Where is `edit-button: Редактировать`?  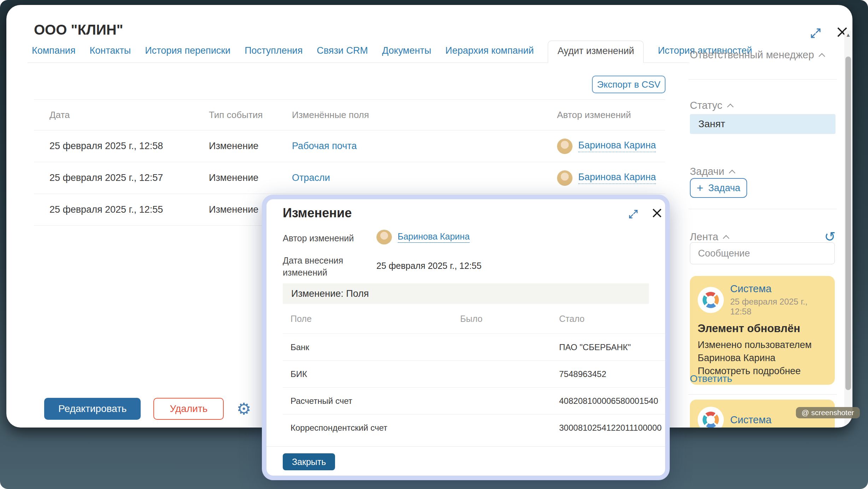
edit-button: Редактировать is located at coordinates (93, 409).